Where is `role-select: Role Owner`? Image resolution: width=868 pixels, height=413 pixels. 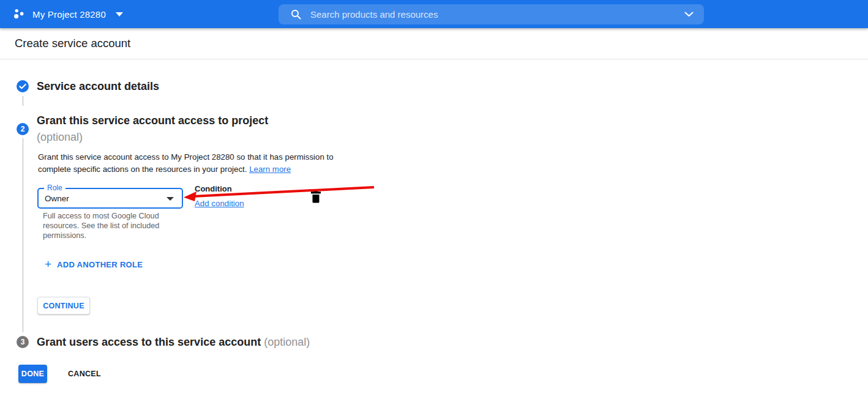 role-select: Role Owner is located at coordinates (110, 198).